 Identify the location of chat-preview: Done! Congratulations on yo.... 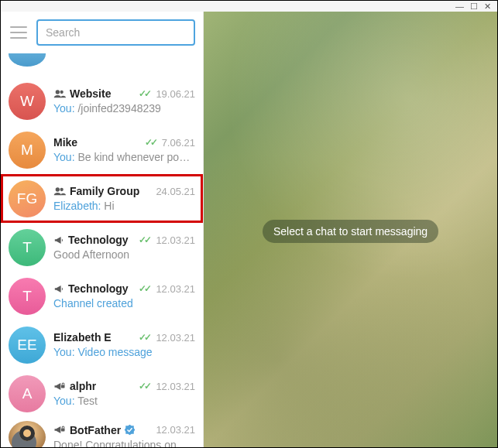
(124, 443).